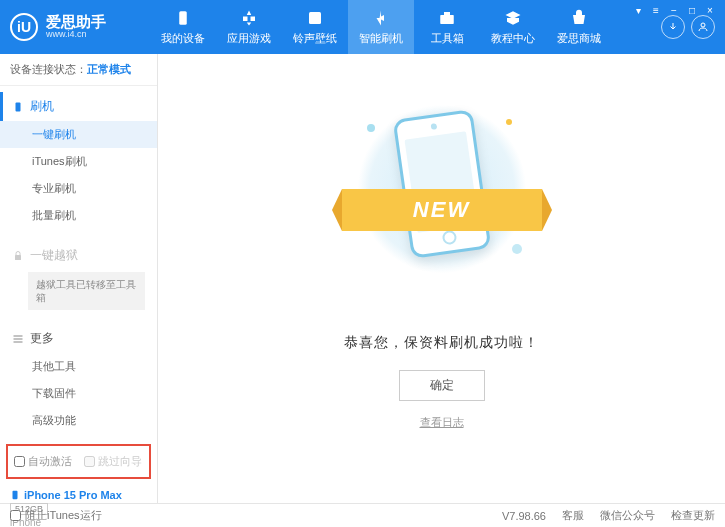  Describe the element at coordinates (73, 495) in the screenshot. I see `device-name-text: iPhone 15 Pro Max` at that location.